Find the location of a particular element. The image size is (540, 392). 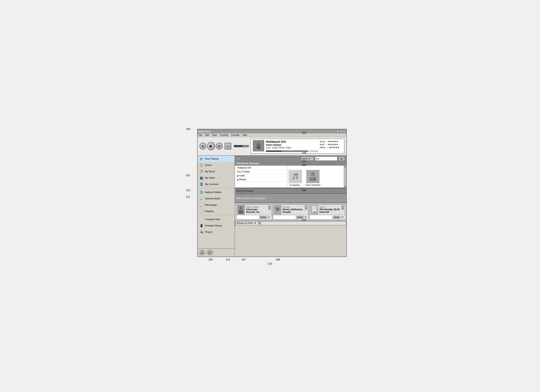

sidebar-label-my-video: My Video is located at coordinates (210, 178).